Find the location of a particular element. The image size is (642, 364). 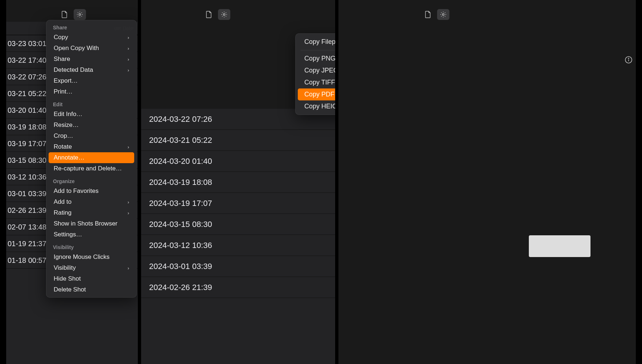

menu-item-label: Show in Shots Browser is located at coordinates (86, 224).